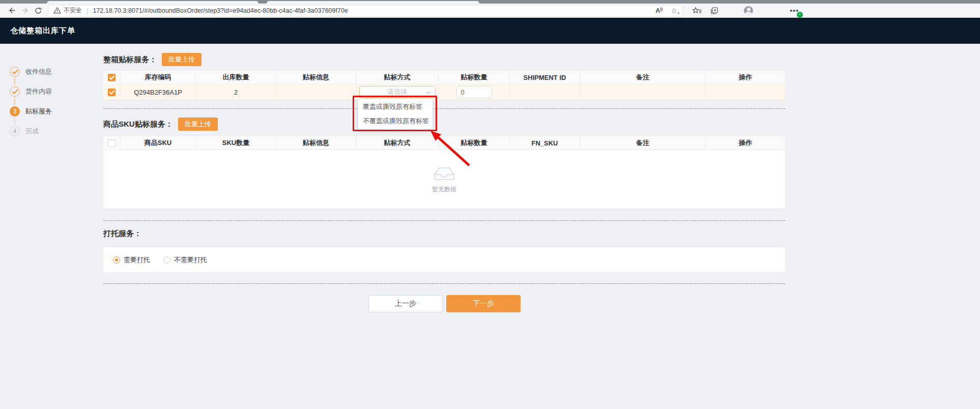 The image size is (980, 409). What do you see at coordinates (15, 111) in the screenshot?
I see `step-circle-3: 3` at bounding box center [15, 111].